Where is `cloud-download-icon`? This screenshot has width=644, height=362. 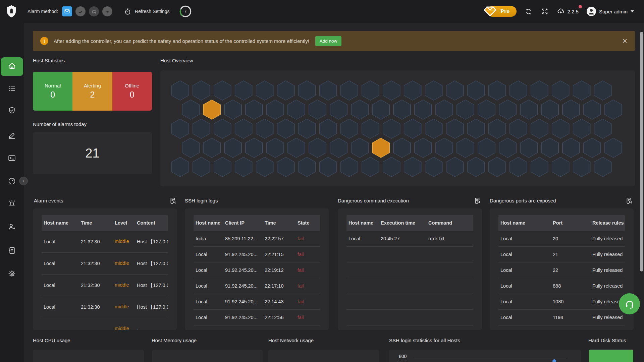
cloud-download-icon is located at coordinates (561, 11).